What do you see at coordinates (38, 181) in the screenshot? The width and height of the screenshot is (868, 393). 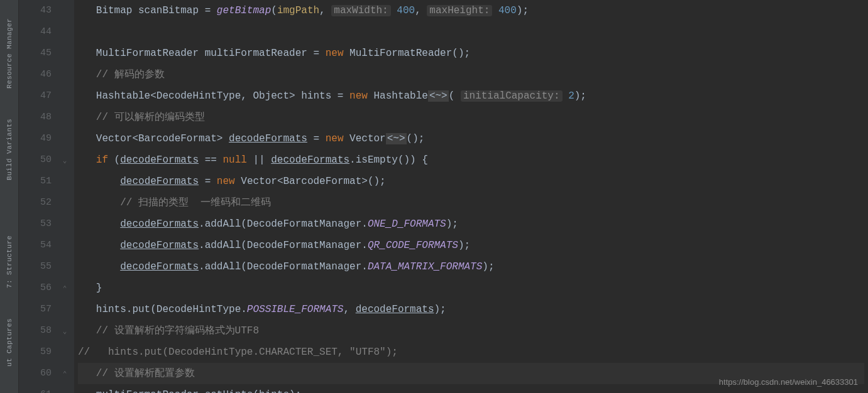 I see `line-number: 51` at bounding box center [38, 181].